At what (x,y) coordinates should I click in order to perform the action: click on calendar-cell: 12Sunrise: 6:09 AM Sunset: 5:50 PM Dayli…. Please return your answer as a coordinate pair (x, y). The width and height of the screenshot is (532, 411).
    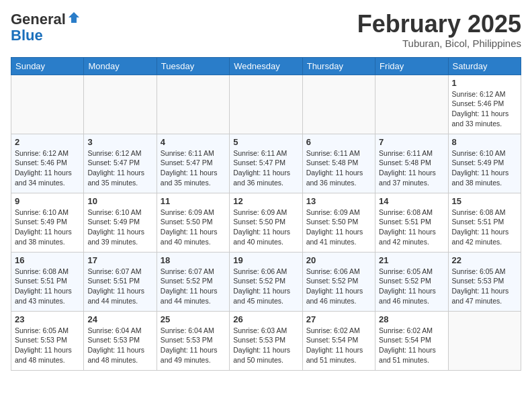
    Looking at the image, I should click on (266, 222).